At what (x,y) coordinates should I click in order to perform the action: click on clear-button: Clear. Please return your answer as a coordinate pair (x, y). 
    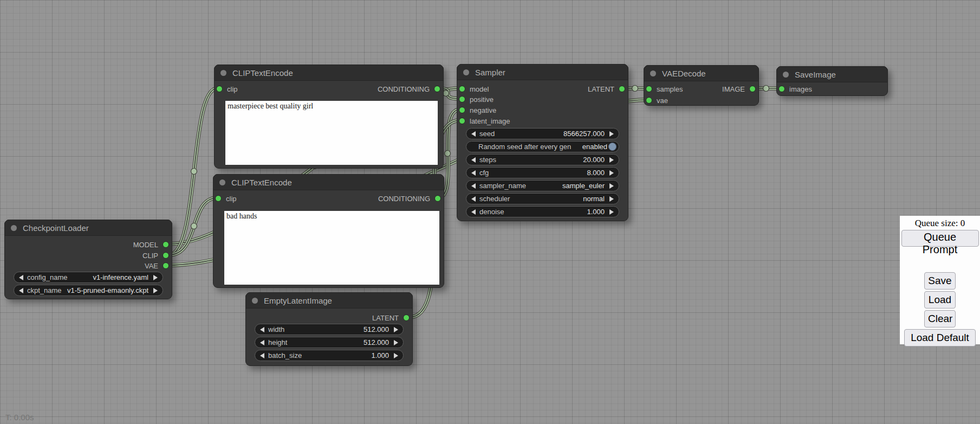
    Looking at the image, I should click on (940, 319).